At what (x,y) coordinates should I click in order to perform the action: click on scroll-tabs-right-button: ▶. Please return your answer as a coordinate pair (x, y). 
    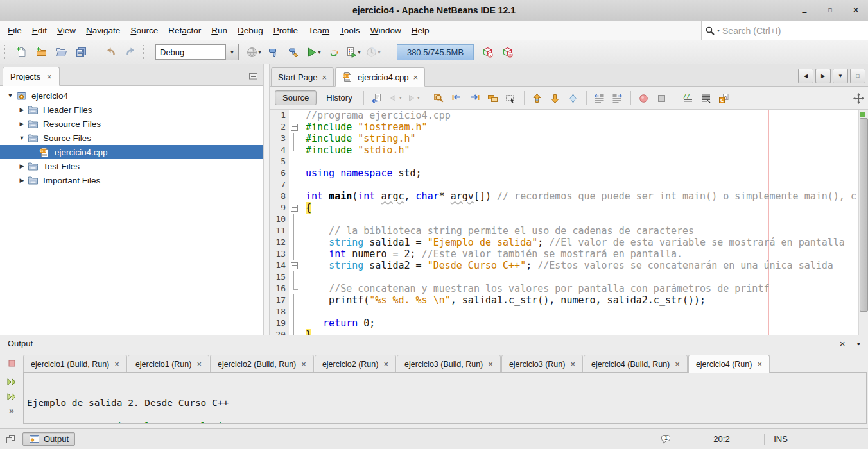
    Looking at the image, I should click on (823, 76).